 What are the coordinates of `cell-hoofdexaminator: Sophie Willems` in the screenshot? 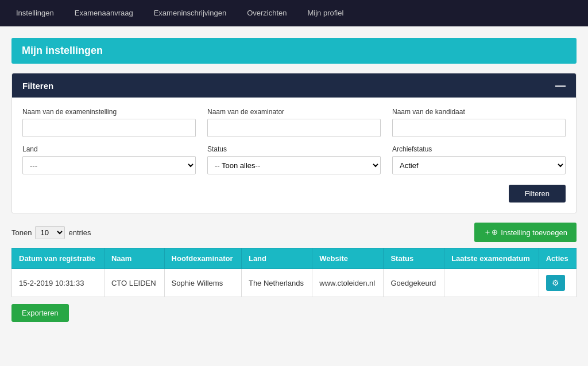 It's located at (203, 283).